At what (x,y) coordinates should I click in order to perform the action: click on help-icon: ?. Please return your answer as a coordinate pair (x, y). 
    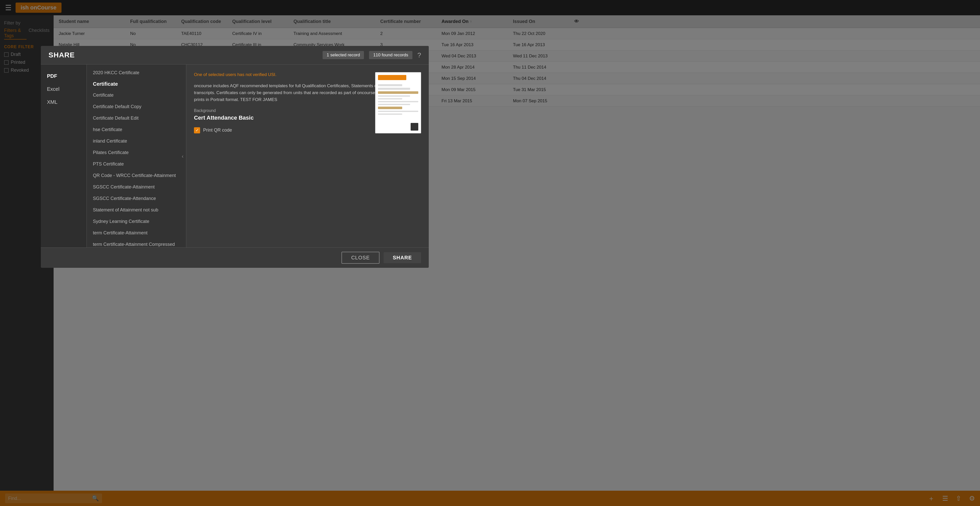
    Looking at the image, I should click on (419, 56).